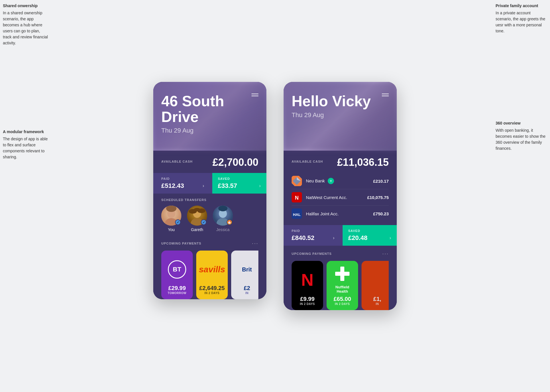  Describe the element at coordinates (333, 238) in the screenshot. I see `paid-chevron-right: ›` at that location.